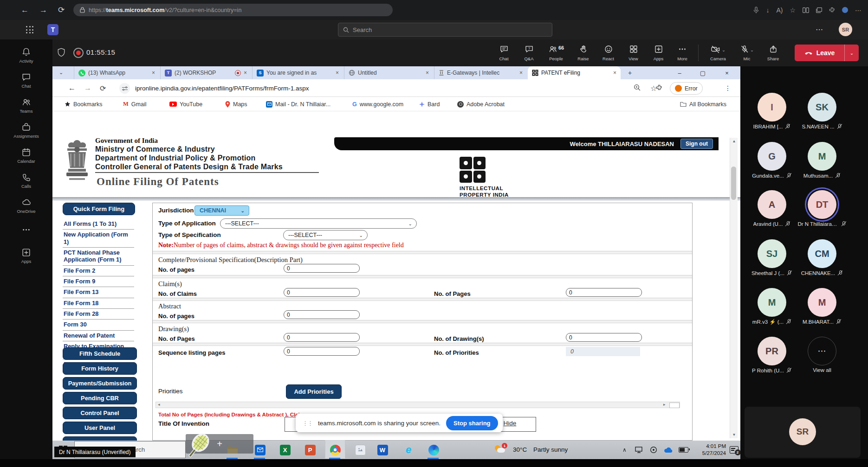 Image resolution: width=868 pixels, height=467 pixels. I want to click on tab-search-chevron-icon: ⌄, so click(61, 72).